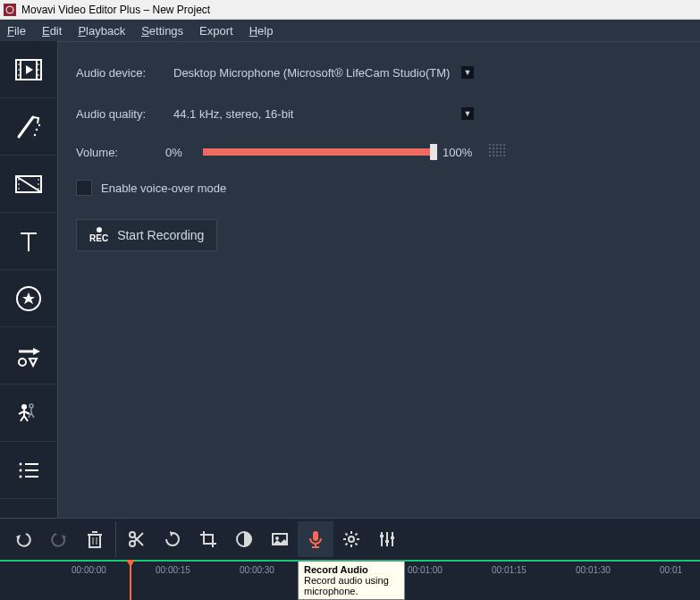  I want to click on crop-button, so click(208, 539).